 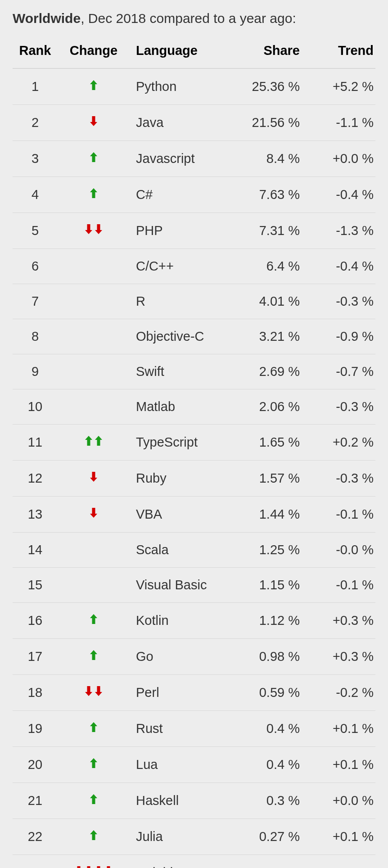 What do you see at coordinates (35, 585) in the screenshot?
I see `cell-rank: 15` at bounding box center [35, 585].